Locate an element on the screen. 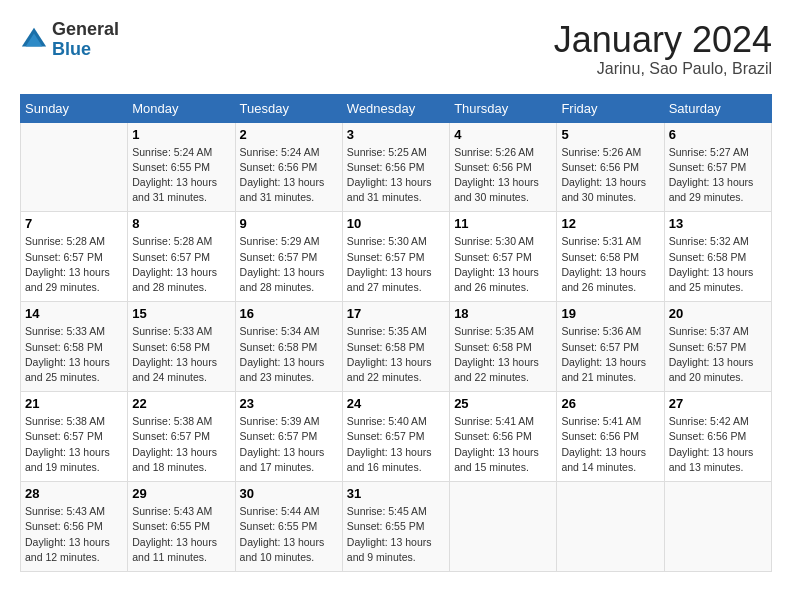 The width and height of the screenshot is (792, 612). calendar-week-row: 28Sunrise: 5:43 AM Sunset: 6:56 PM Dayli… is located at coordinates (396, 527).